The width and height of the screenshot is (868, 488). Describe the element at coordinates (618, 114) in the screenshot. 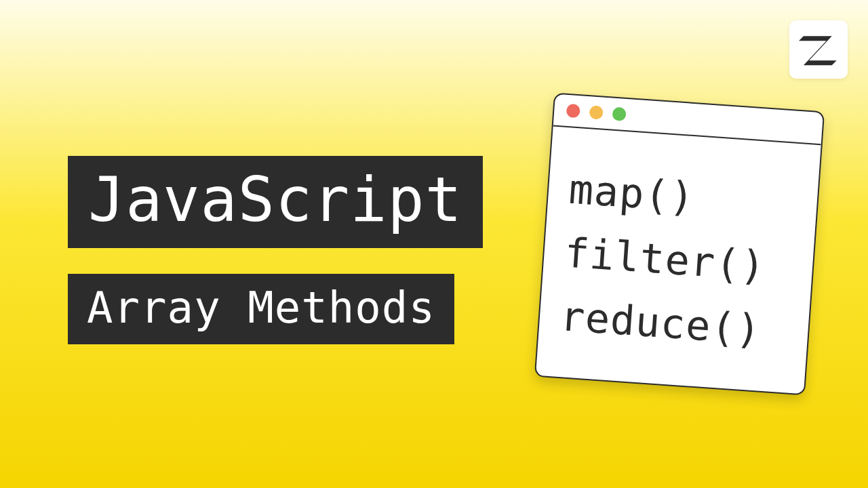

I see `traffic-light-zoom-icon` at that location.